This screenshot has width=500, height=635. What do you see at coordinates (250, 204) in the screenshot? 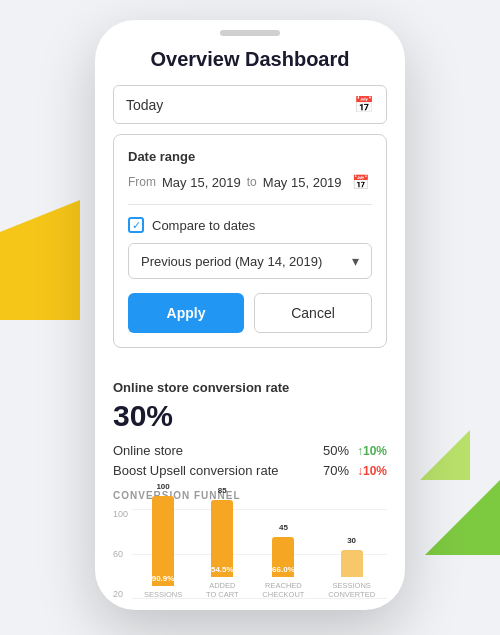
I see `divider` at bounding box center [250, 204].